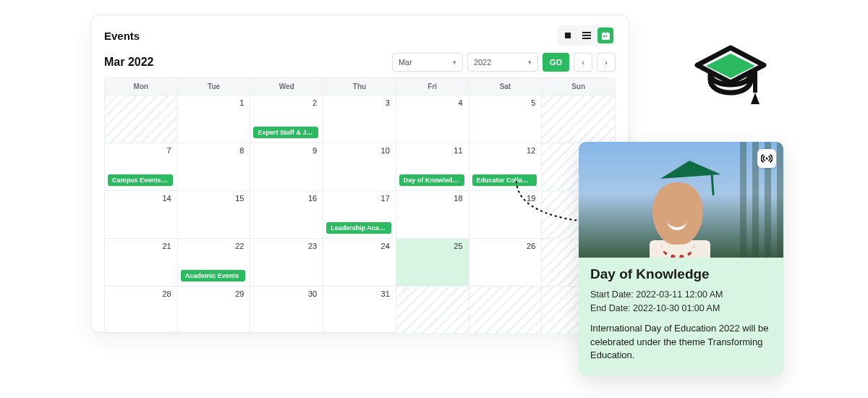 This screenshot has height=398, width=868. Describe the element at coordinates (386, 294) in the screenshot. I see `date-number: 31` at that location.